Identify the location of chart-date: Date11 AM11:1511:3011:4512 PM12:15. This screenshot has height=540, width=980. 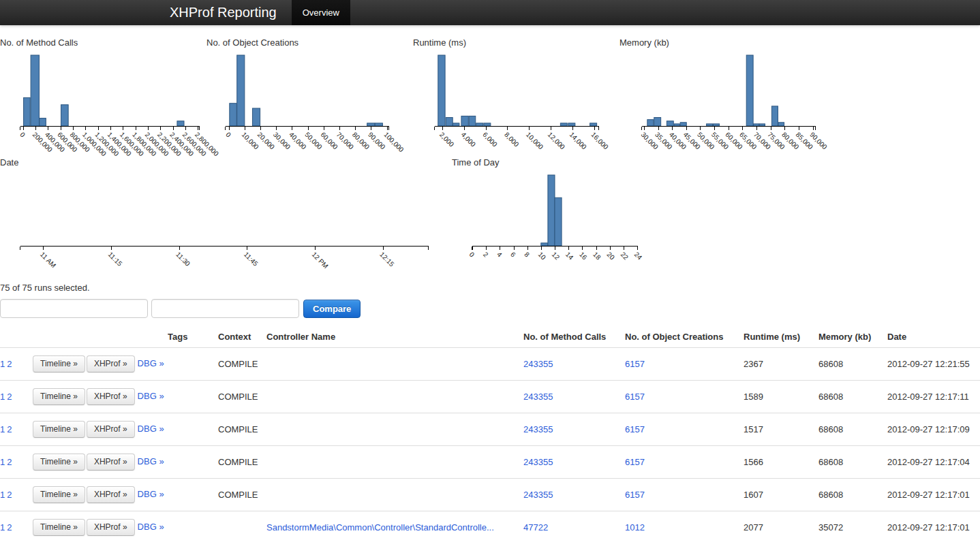
(221, 222).